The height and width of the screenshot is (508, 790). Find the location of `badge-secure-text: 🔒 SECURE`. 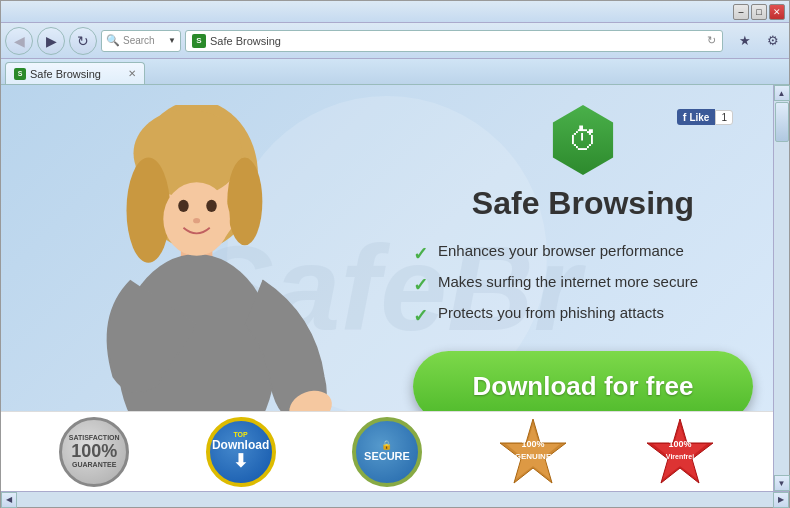

badge-secure-text: 🔒 SECURE is located at coordinates (387, 452).